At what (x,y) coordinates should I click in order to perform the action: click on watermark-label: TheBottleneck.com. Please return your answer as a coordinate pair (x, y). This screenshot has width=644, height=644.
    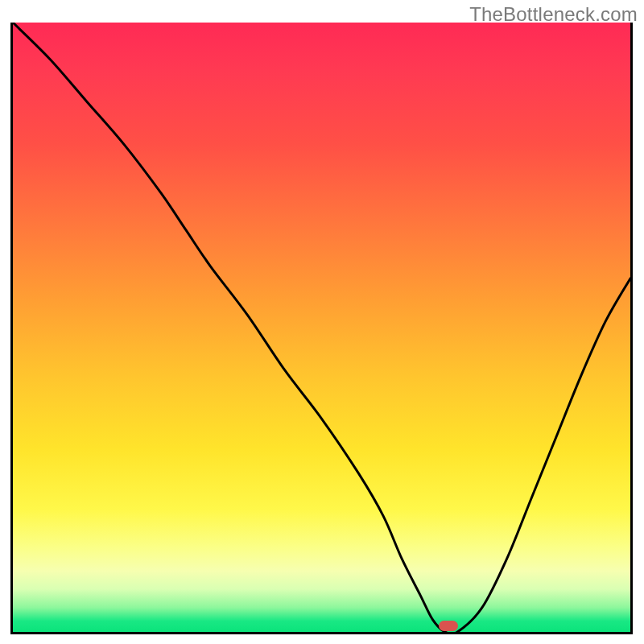
    Looking at the image, I should click on (554, 14).